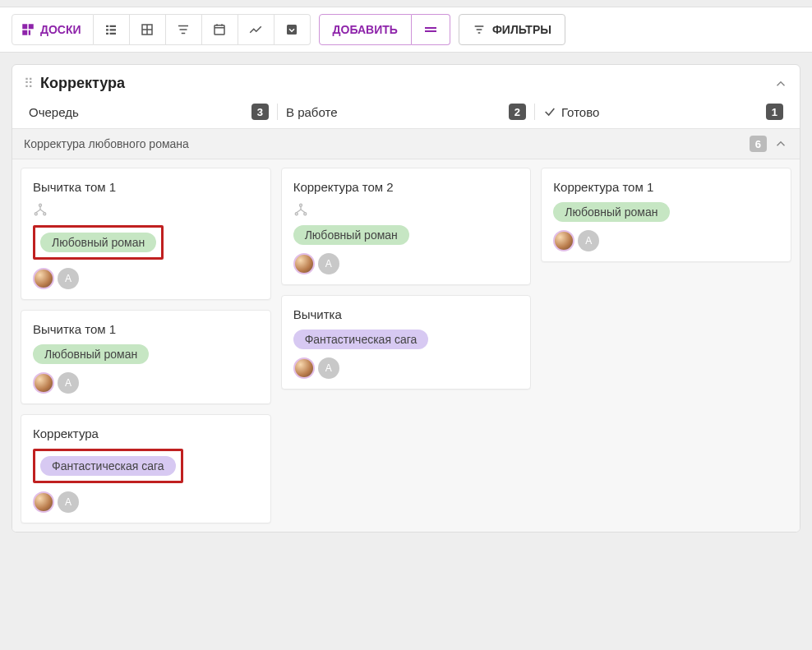 The height and width of the screenshot is (650, 812). Describe the element at coordinates (522, 30) in the screenshot. I see `filters-label: ФИЛЬТРЫ` at that location.